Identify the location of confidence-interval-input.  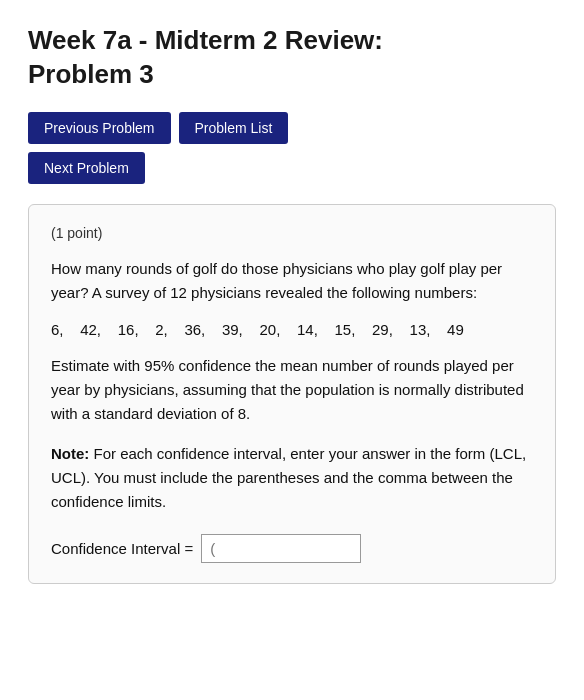
(281, 548).